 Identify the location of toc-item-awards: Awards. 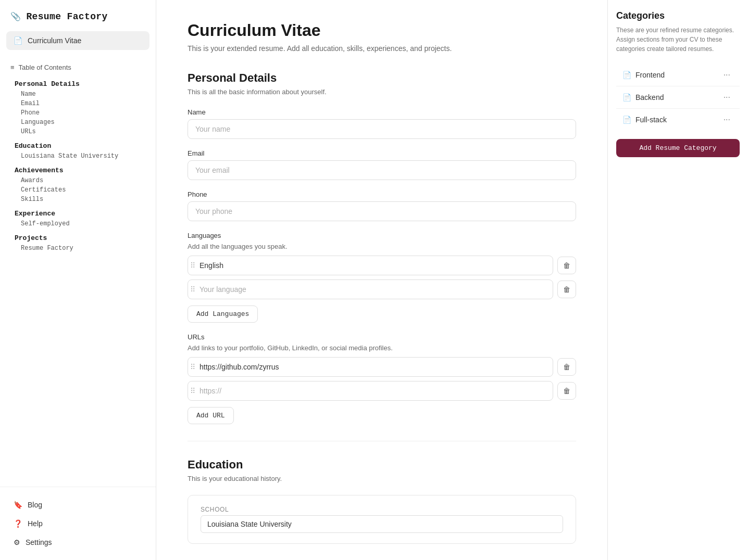
(80, 181).